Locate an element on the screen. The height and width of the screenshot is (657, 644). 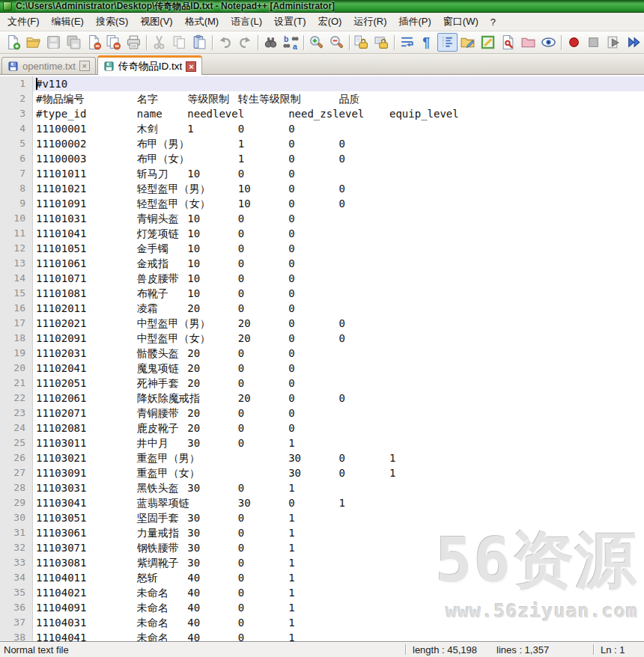
document-monitor-button is located at coordinates (548, 42).